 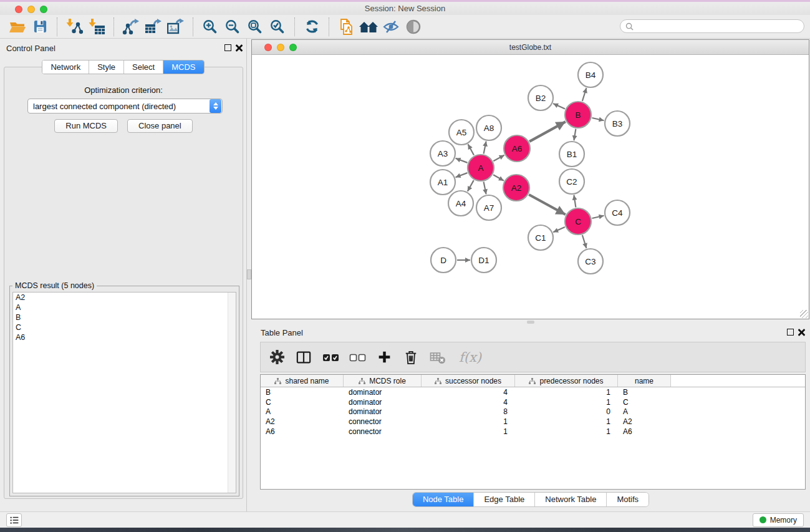 I want to click on edge-C-C4, so click(x=599, y=217).